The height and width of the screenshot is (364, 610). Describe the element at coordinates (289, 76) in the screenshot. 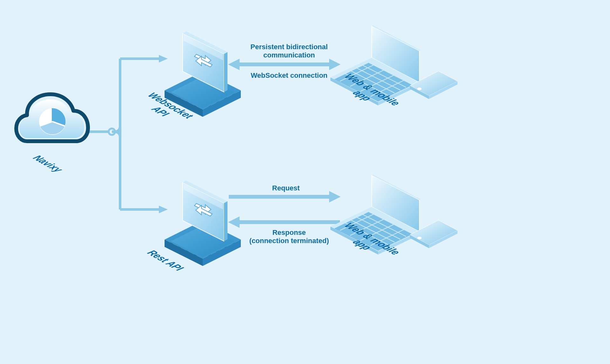

I see `ws-edge-label-bottom: WebSocket connection` at that location.